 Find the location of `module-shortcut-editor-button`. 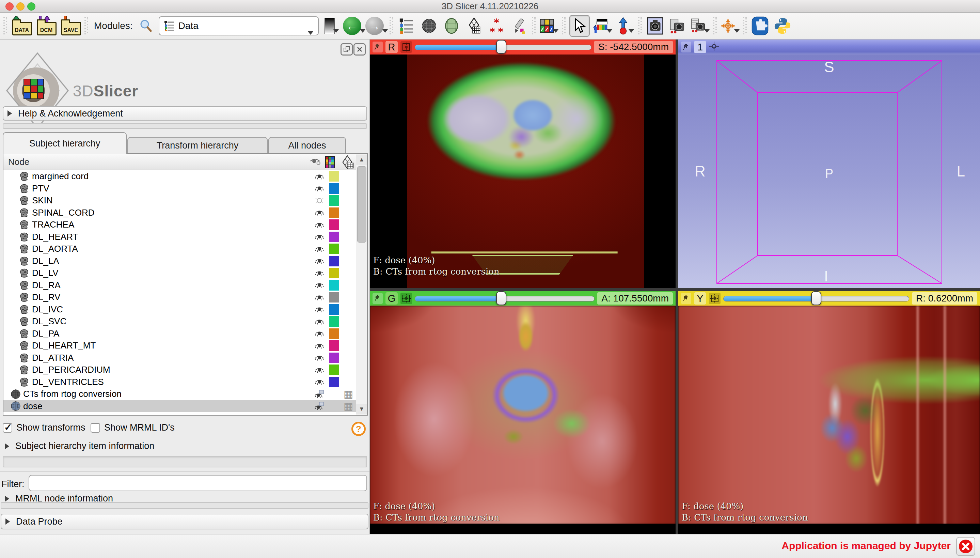

module-shortcut-editor-button is located at coordinates (519, 26).